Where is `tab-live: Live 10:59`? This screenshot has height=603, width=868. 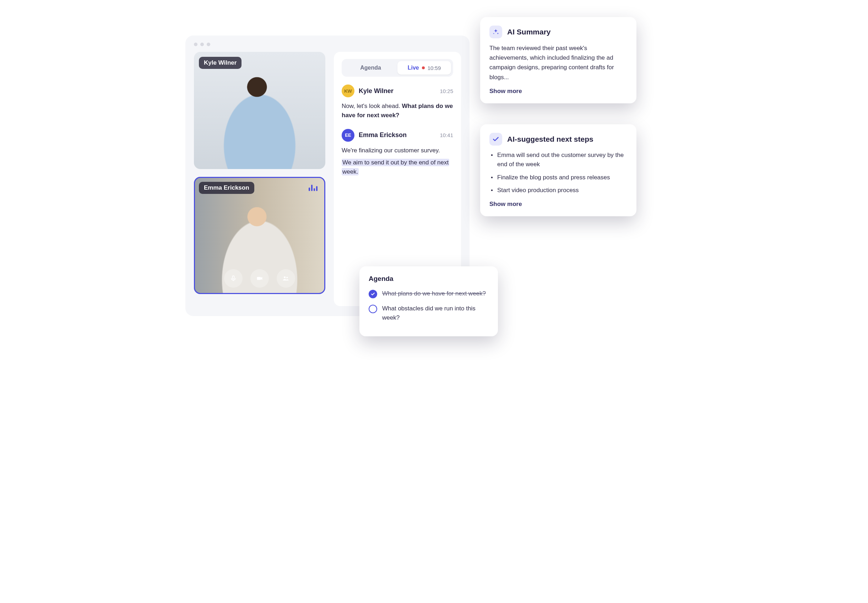
tab-live: Live 10:59 is located at coordinates (424, 68).